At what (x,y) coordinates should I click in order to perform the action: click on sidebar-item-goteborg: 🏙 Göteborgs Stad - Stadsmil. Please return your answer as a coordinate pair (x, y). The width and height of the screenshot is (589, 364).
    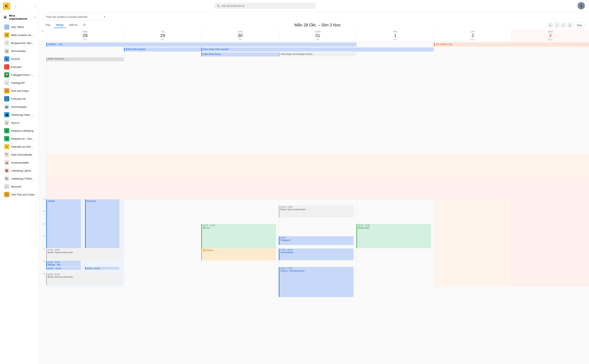
    Looking at the image, I should click on (19, 115).